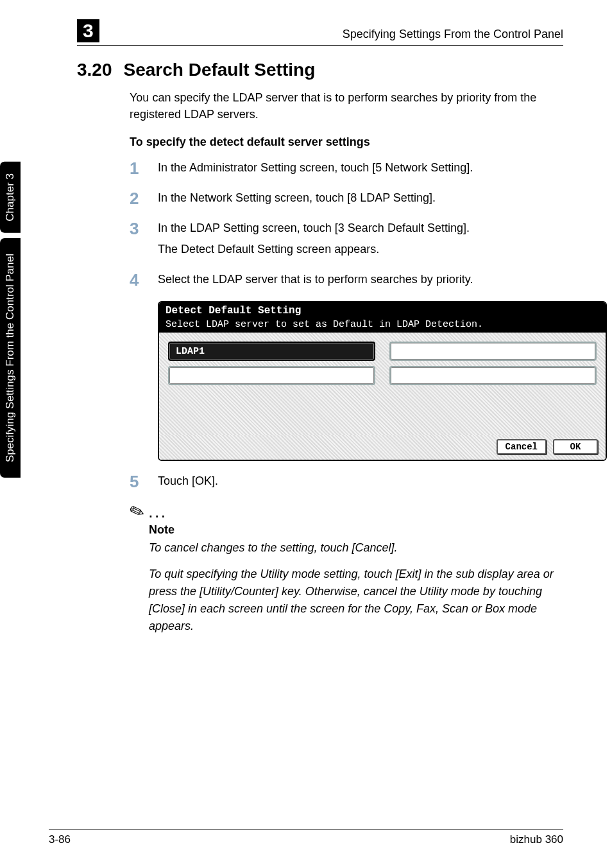  What do you see at coordinates (60, 840) in the screenshot?
I see `page-number: 3-86` at bounding box center [60, 840].